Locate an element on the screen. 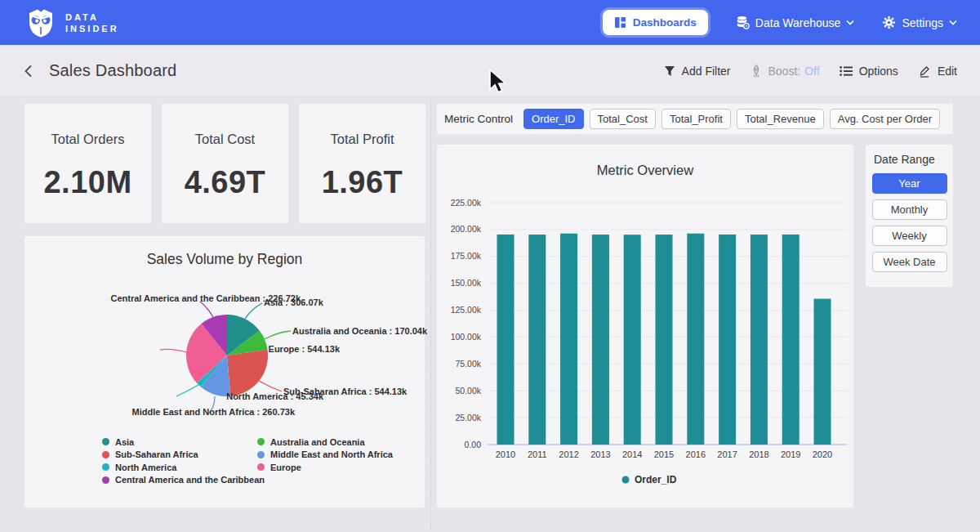  database-icon is located at coordinates (743, 23).